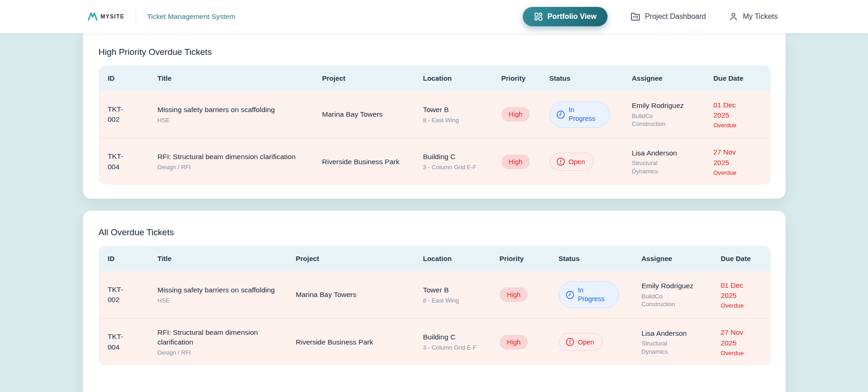  What do you see at coordinates (650, 17) in the screenshot?
I see `main-nav: Portfolio View Project Dashboard My Tick…` at bounding box center [650, 17].